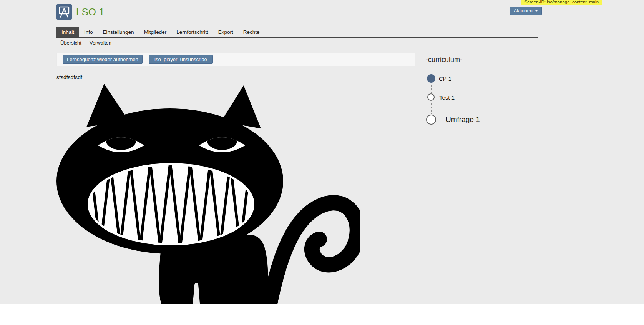 This screenshot has height=325, width=644. Describe the element at coordinates (536, 11) in the screenshot. I see `caret-down-icon` at that location.